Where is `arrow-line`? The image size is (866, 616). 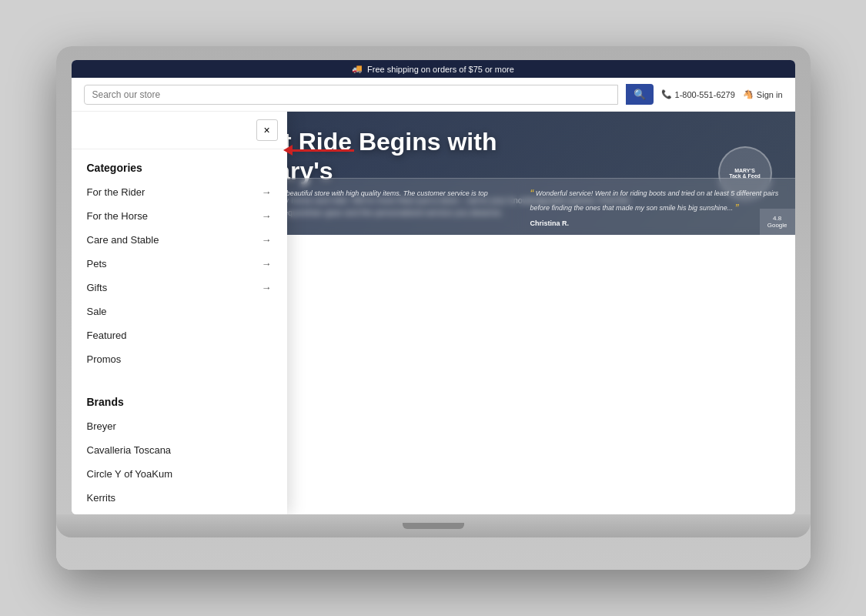
arrow-line is located at coordinates (323, 151).